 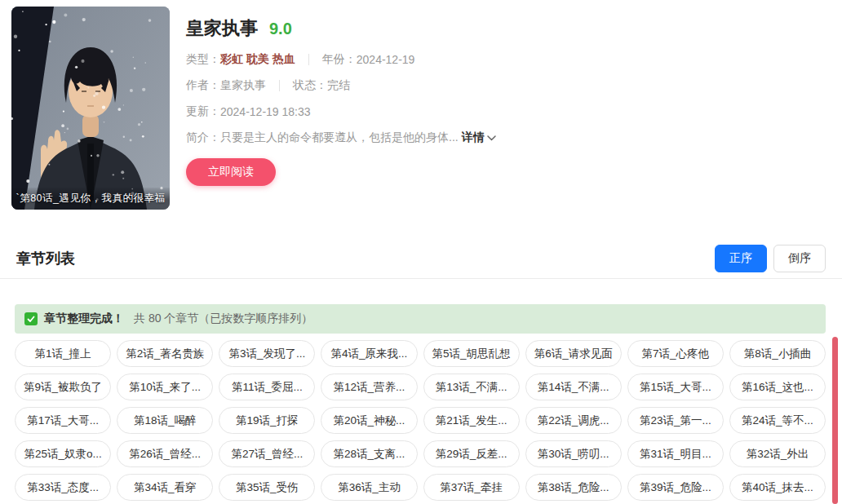 I want to click on chapter-button: 第25话_奴隶o..., so click(x=63, y=453).